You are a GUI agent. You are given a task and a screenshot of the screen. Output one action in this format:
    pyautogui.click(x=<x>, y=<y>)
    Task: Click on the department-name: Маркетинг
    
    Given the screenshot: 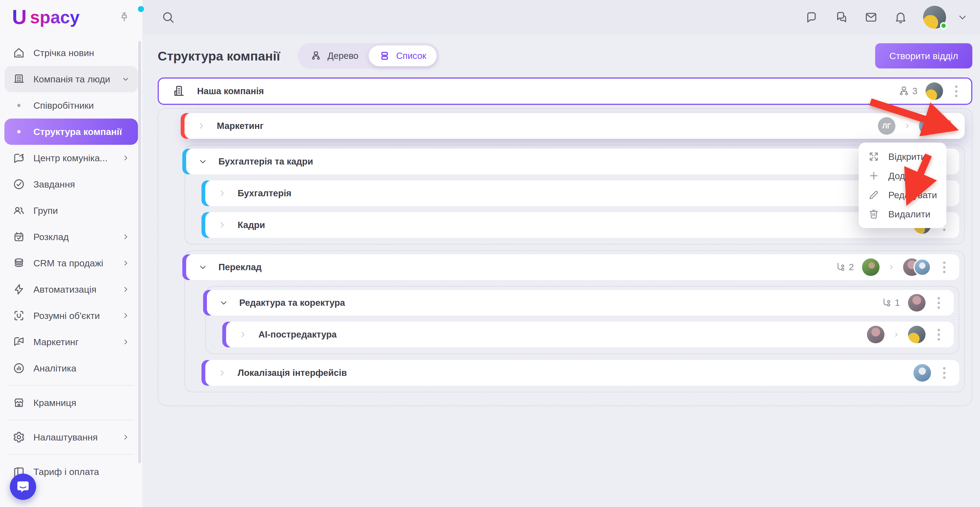 What is the action you would take?
    pyautogui.click(x=240, y=126)
    